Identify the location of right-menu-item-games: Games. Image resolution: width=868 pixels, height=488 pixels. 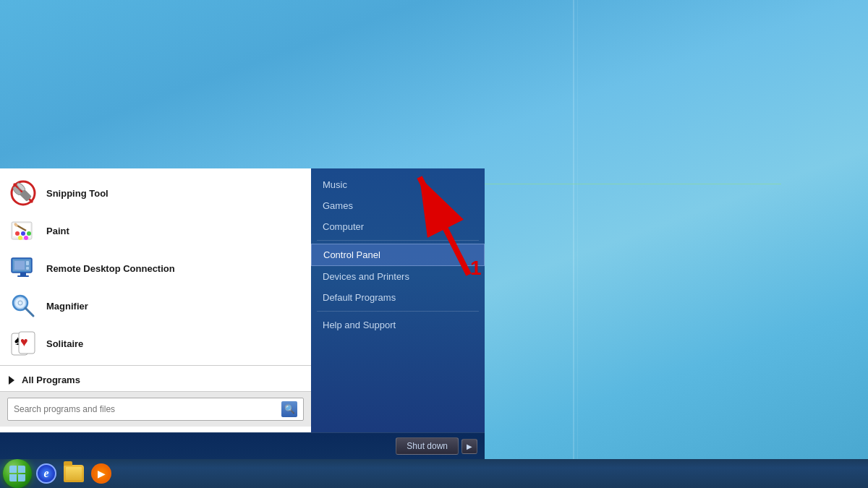
(398, 205).